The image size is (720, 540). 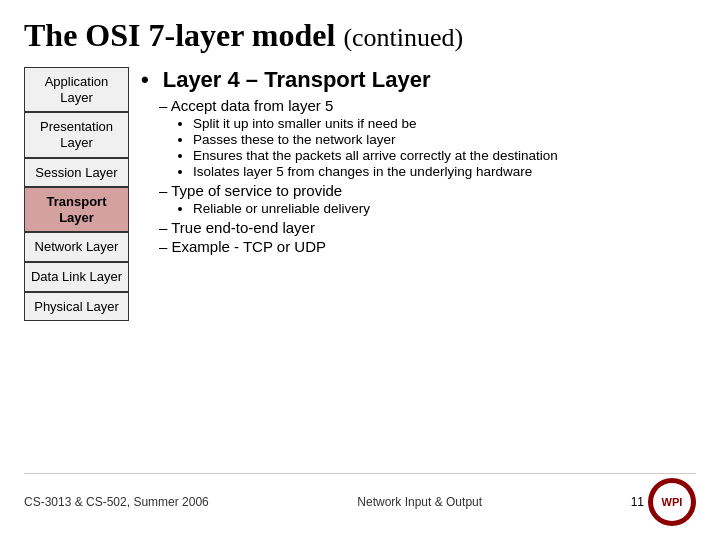 What do you see at coordinates (444, 156) in the screenshot?
I see `bullet-0-2: Ensures that the packets all arrive corr…` at bounding box center [444, 156].